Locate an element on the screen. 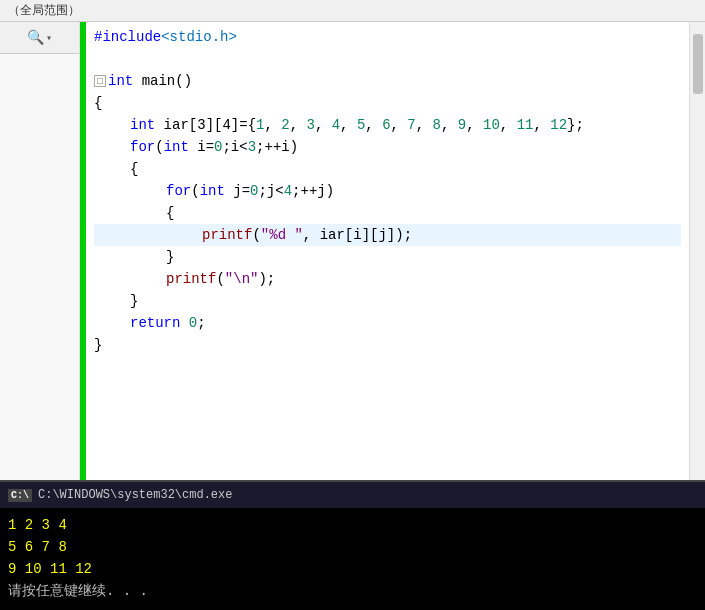 Image resolution: width=705 pixels, height=610 pixels. code-line-10: printf ( "%d " , iar[i][j]); is located at coordinates (388, 235).